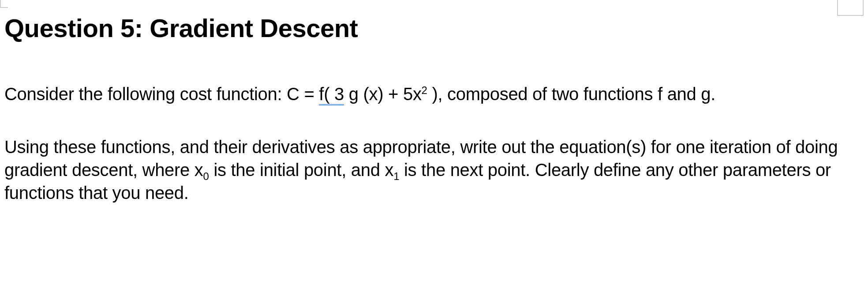 The width and height of the screenshot is (868, 285). What do you see at coordinates (332, 95) in the screenshot?
I see `spellcheck-underline: f( 3` at bounding box center [332, 95].